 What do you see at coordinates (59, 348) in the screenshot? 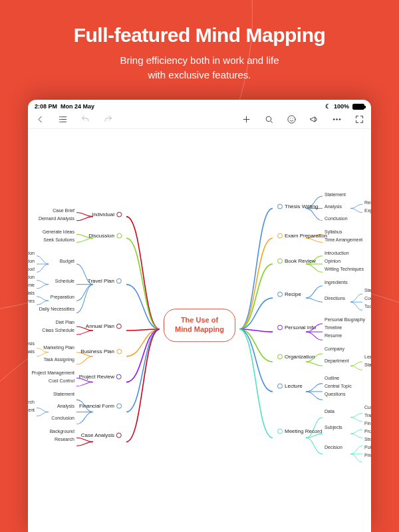
I see `mindmap-node: Marketing Plan` at bounding box center [59, 348].